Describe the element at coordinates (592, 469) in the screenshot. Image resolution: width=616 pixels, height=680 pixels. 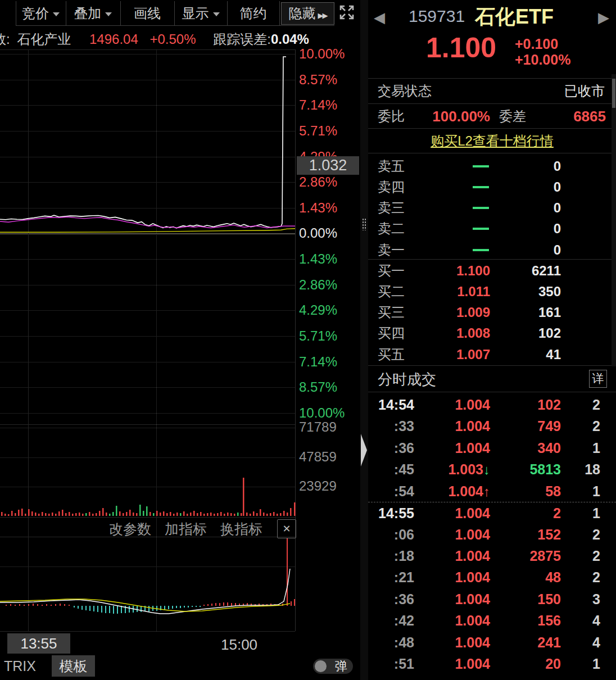
I see `transaction-count: 18` at that location.